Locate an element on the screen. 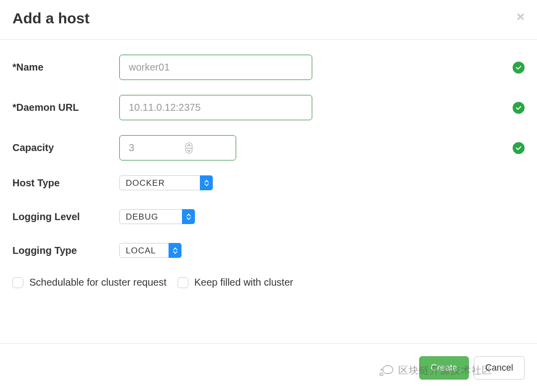 The width and height of the screenshot is (537, 392). name-label: *Name is located at coordinates (66, 68).